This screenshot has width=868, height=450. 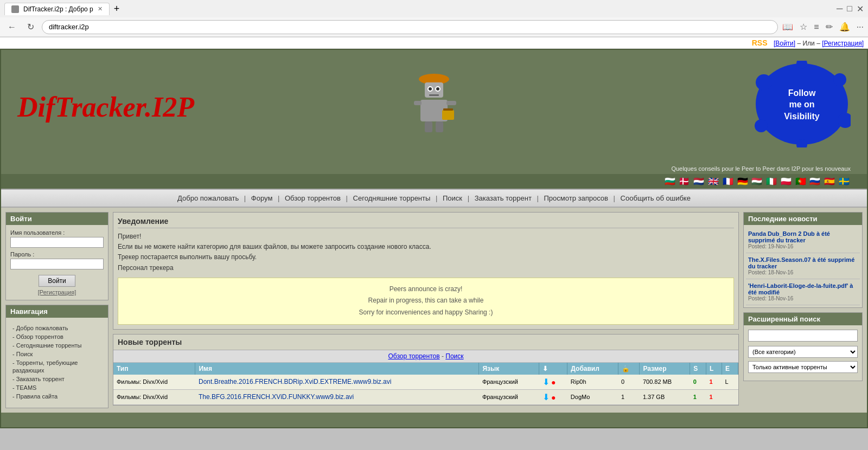 What do you see at coordinates (576, 198) in the screenshot?
I see `nav-view-requests: Просмотр запросов` at bounding box center [576, 198].